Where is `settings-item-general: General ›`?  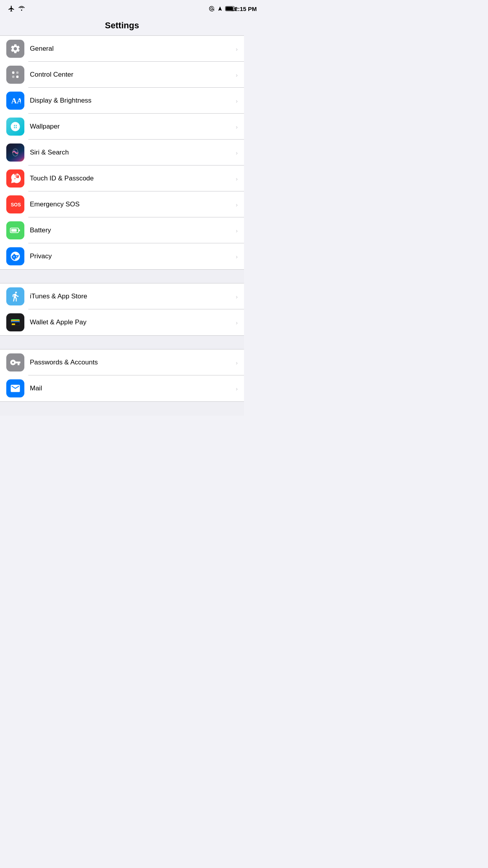 settings-item-general: General › is located at coordinates (122, 49).